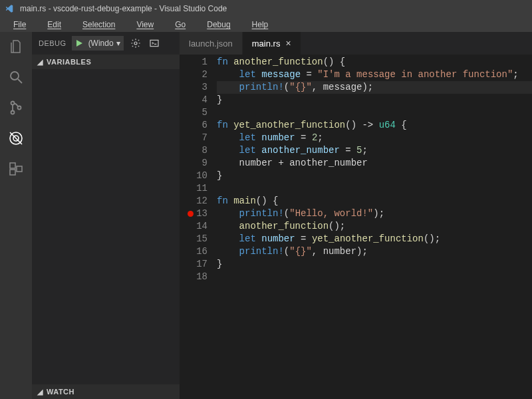 This screenshot has height=399, width=532. What do you see at coordinates (272, 43) in the screenshot?
I see `tab-main-rs: main.rs ×` at bounding box center [272, 43].